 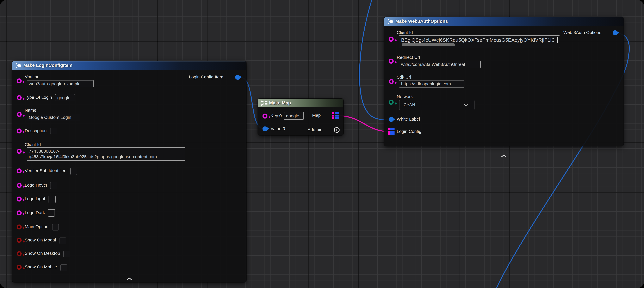 I want to click on checkbox-main-option, so click(x=56, y=227).